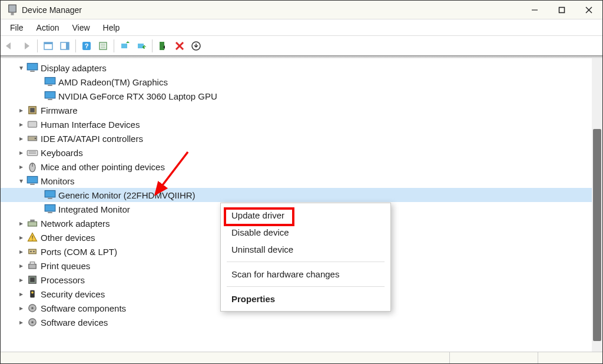 The image size is (603, 364). What do you see at coordinates (296, 181) in the screenshot?
I see `category-monitors: ▾ Monitors` at bounding box center [296, 181].